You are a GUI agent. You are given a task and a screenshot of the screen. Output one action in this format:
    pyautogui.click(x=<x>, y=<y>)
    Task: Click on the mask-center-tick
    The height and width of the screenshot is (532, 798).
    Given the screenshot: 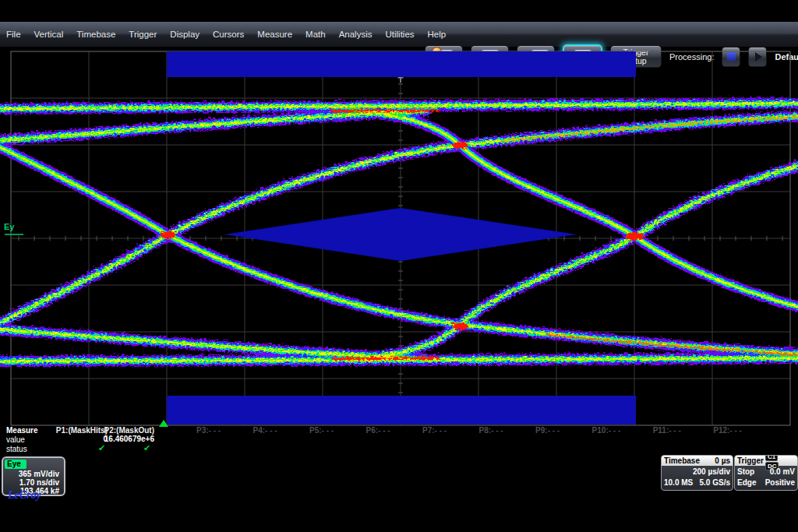 What is the action you would take?
    pyautogui.click(x=401, y=78)
    